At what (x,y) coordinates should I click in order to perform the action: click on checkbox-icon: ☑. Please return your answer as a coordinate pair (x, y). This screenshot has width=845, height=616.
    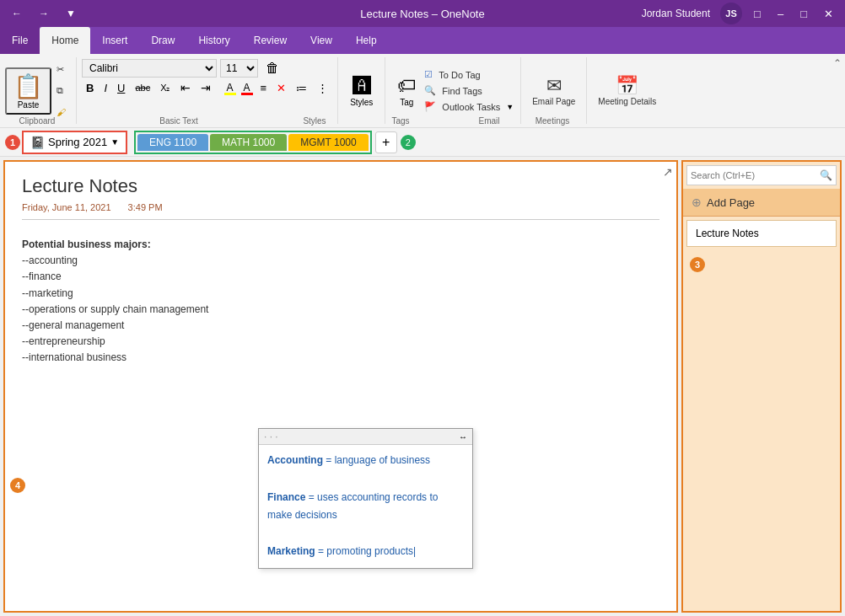
    Looking at the image, I should click on (428, 74).